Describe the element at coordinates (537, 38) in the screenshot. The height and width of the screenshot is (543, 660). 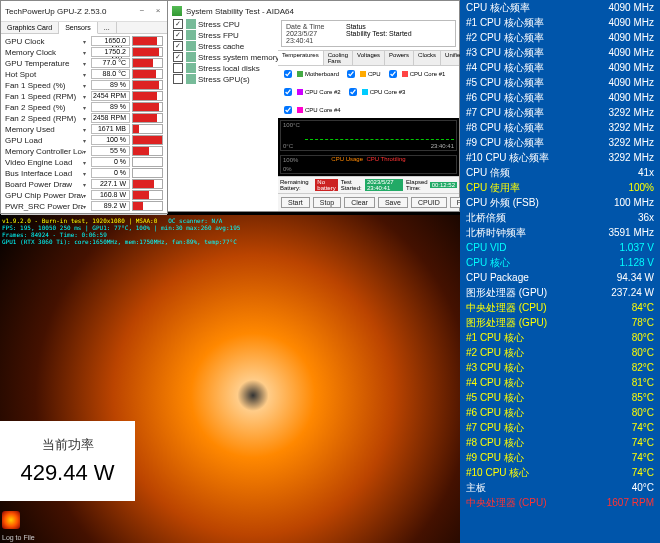
I see `monitor-label: #2 CPU 核心频率` at that location.